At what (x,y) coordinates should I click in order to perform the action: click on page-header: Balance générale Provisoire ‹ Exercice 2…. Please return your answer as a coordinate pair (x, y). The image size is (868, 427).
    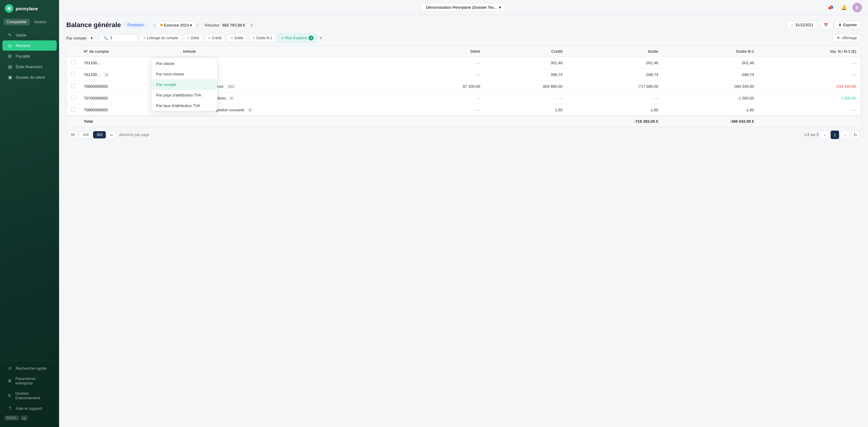
    Looking at the image, I should click on (464, 25).